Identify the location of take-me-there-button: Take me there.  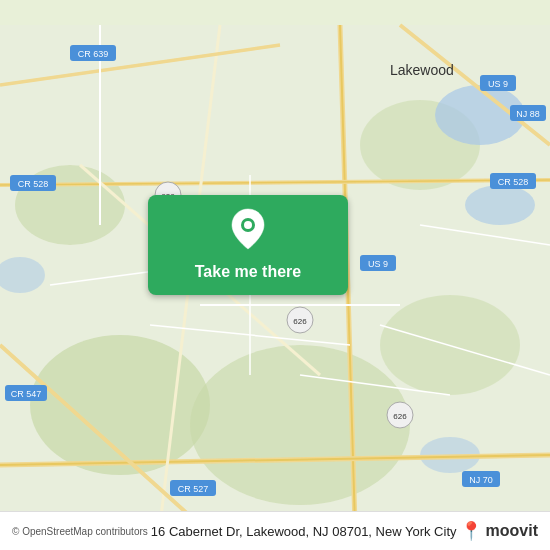
(248, 245).